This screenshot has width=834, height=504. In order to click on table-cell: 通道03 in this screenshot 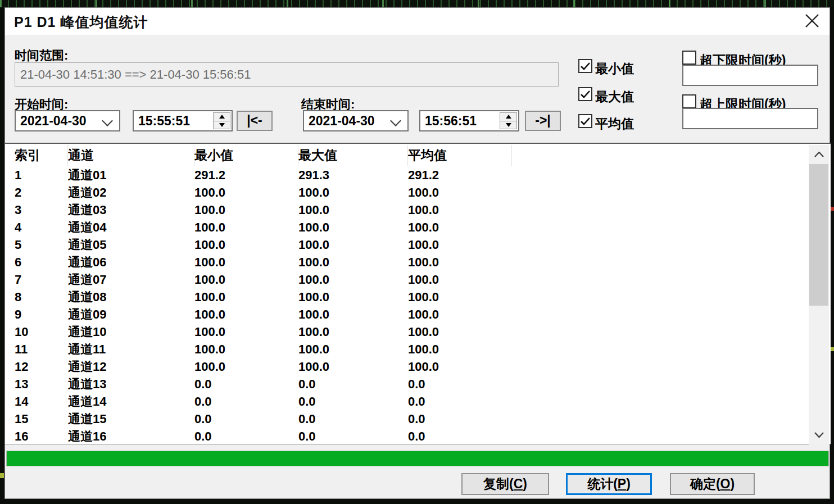, I will do `click(132, 210)`.